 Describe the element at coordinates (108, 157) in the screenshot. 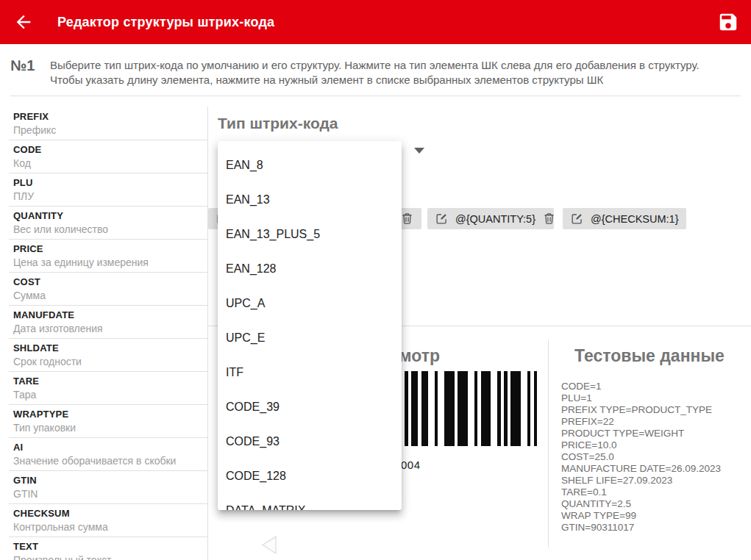

I see `sidebar-item-code: CODEКод` at that location.